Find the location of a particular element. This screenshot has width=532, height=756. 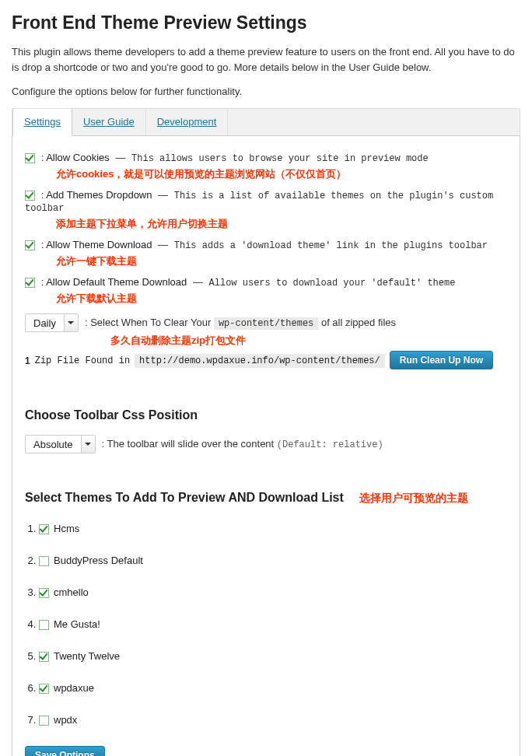

theme-checkbox-twentytwelve is located at coordinates (44, 656).